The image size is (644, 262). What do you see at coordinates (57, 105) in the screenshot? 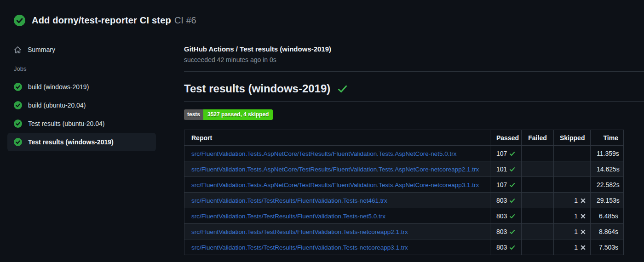
I see `job-label: build (ubuntu-20.04)` at bounding box center [57, 105].